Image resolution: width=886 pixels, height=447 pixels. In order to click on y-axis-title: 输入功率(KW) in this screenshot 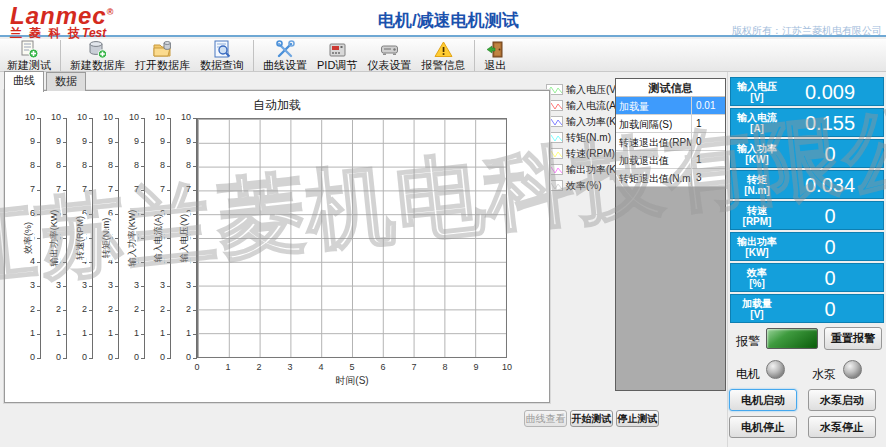, I will do `click(132, 238)`.